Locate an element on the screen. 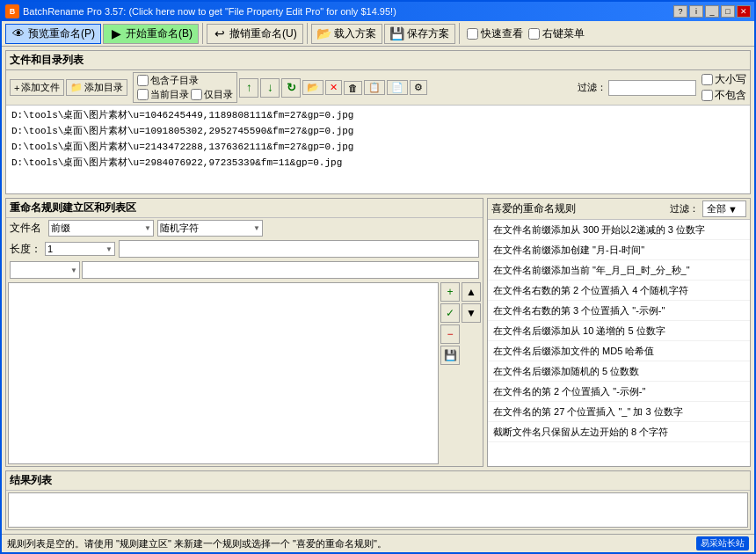 The height and width of the screenshot is (554, 756). rename-content-combo: 随机字符 ▼ is located at coordinates (210, 229).